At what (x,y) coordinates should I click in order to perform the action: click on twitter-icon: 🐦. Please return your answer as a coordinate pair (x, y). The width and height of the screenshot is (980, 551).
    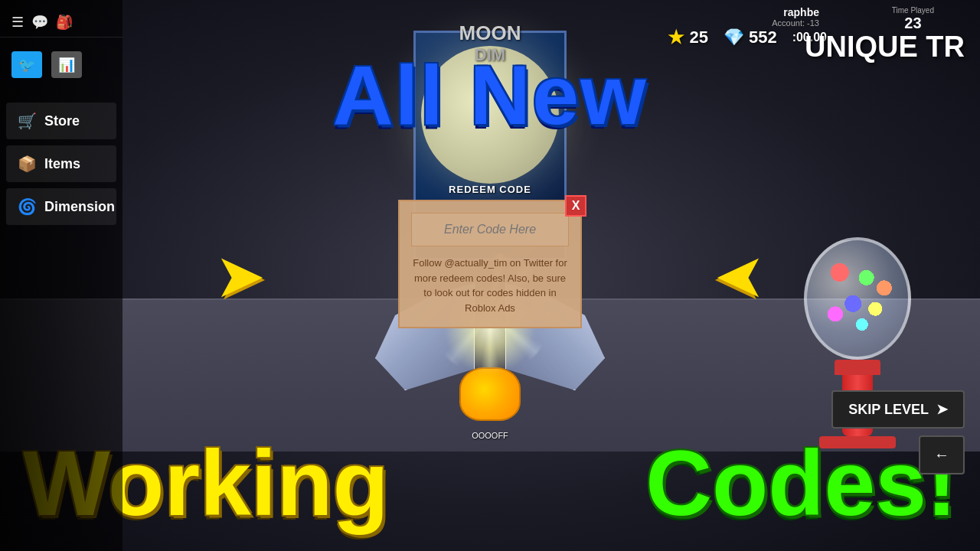
    Looking at the image, I should click on (27, 65).